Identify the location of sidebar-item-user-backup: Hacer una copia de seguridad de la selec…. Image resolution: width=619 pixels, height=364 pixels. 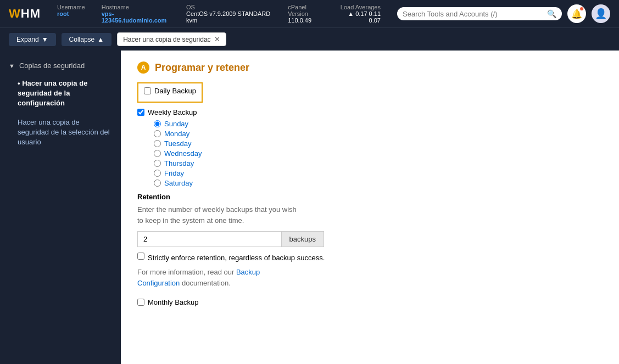
(60, 133).